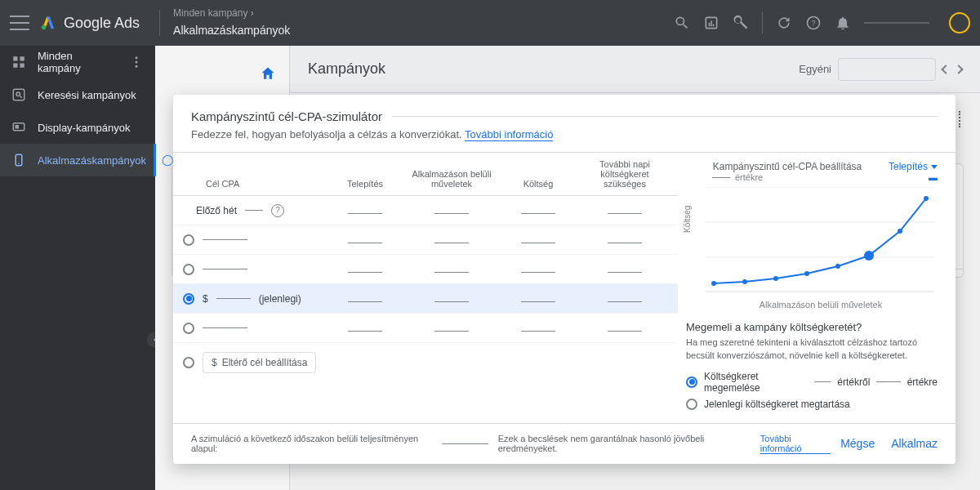 This screenshot has height=490, width=980. Describe the element at coordinates (812, 244) in the screenshot. I see `chart: Költség` at that location.